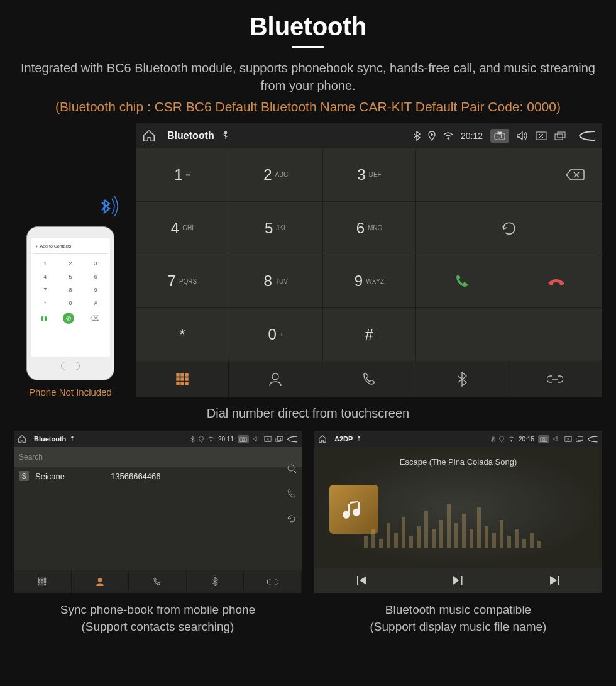  Describe the element at coordinates (182, 228) in the screenshot. I see `key-4: 4GHI` at that location.